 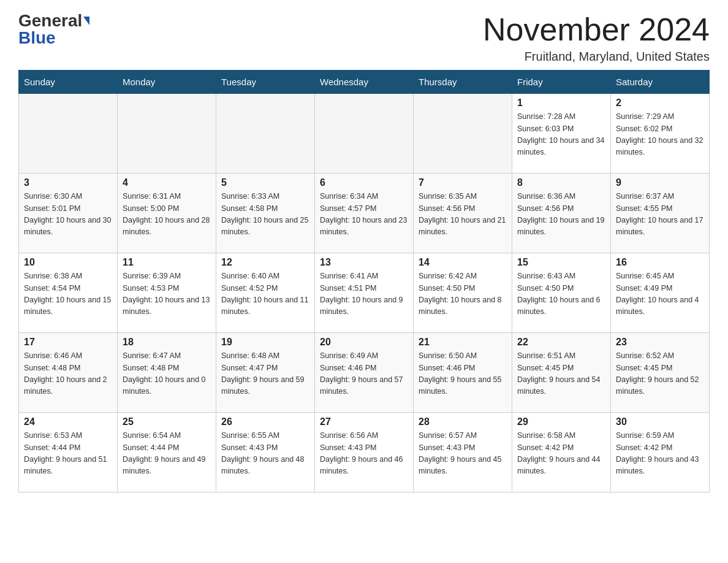 I want to click on day-info: Sunrise: 6:48 AMSunset: 4:47 PMDaylight:…, so click(x=265, y=374).